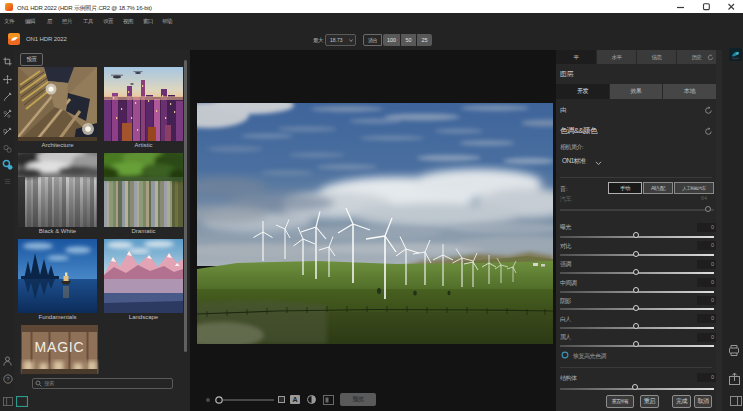 This screenshot has height=411, width=743. I want to click on svg-text: MAGIC, so click(60, 347).